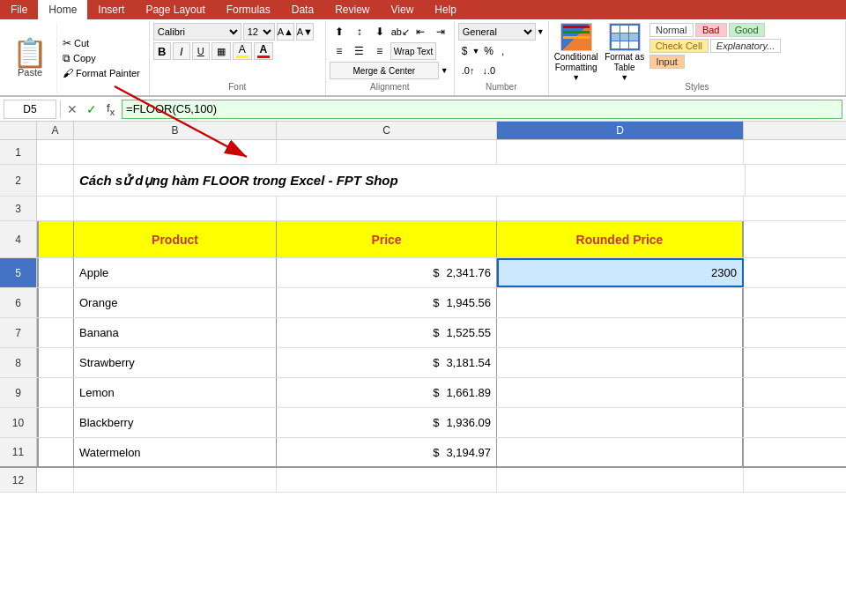  What do you see at coordinates (56, 333) in the screenshot?
I see `cell-a7` at bounding box center [56, 333].